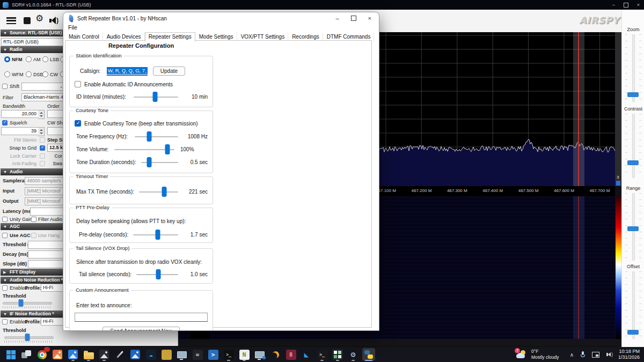  Describe the element at coordinates (170, 37) in the screenshot. I see `tab-repeater-settings: Repeater Settings` at that location.